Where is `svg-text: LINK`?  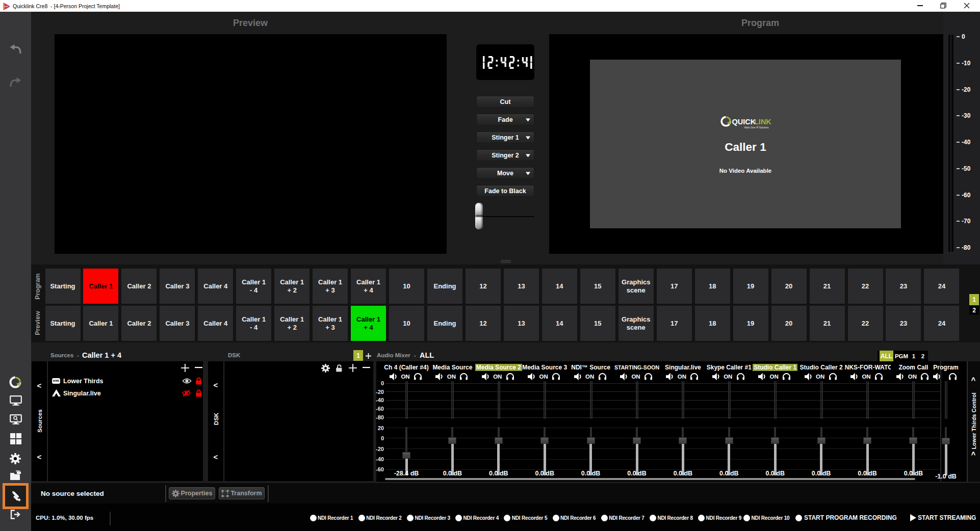
svg-text: LINK is located at coordinates (763, 122).